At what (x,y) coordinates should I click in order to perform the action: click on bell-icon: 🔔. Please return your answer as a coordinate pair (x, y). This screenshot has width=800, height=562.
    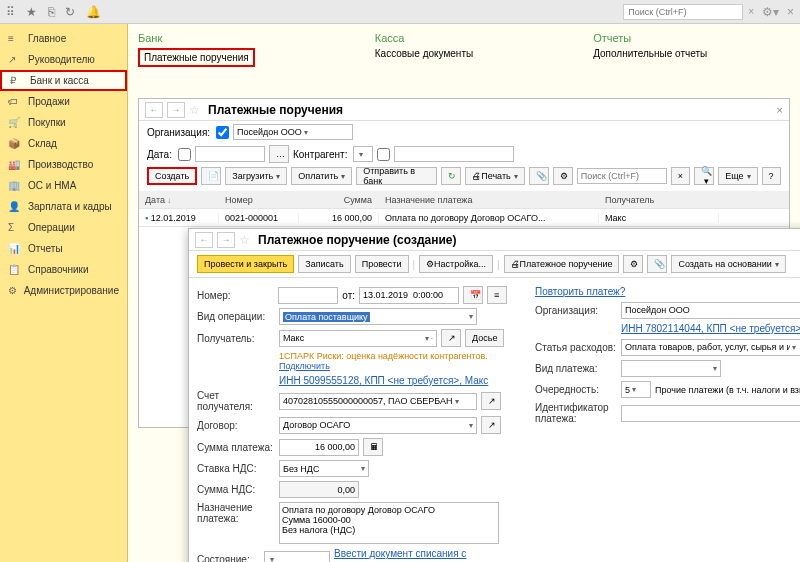
    Looking at the image, I should click on (94, 12).